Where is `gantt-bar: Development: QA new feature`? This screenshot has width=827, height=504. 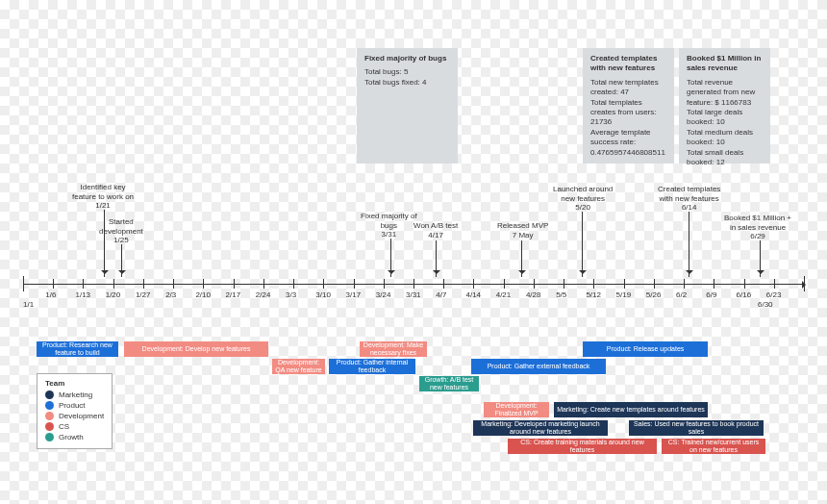 gantt-bar: Development: QA new feature is located at coordinates (298, 366).